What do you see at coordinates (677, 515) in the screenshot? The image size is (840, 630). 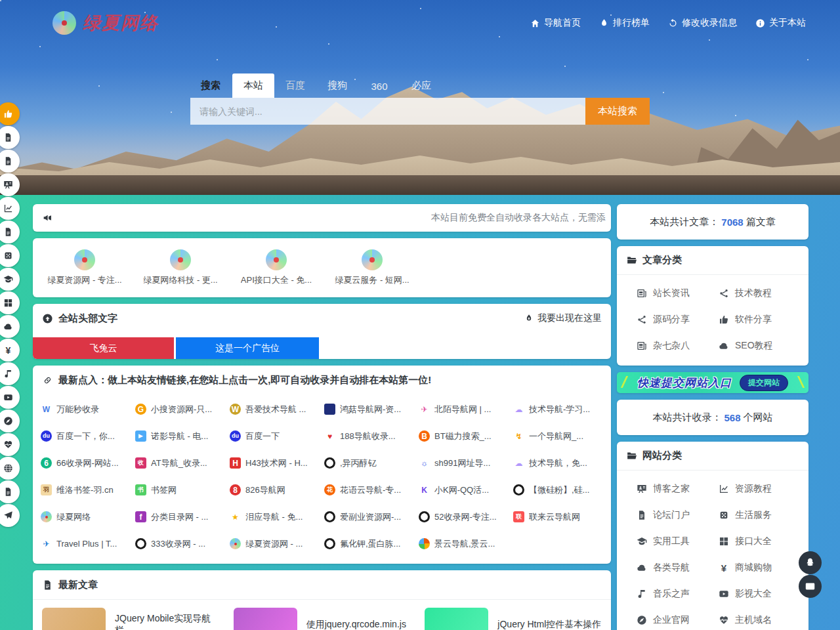 I see `site-category-论坛门户: 论坛门户` at bounding box center [677, 515].